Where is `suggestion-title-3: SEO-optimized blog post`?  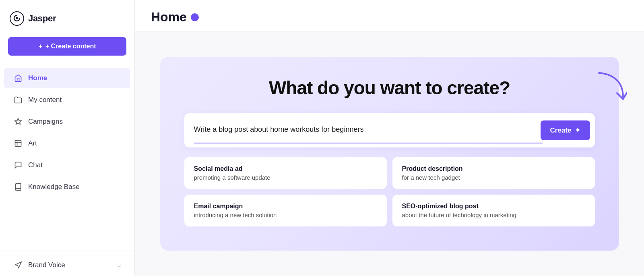 suggestion-title-3: SEO-optimized blog post is located at coordinates (493, 206).